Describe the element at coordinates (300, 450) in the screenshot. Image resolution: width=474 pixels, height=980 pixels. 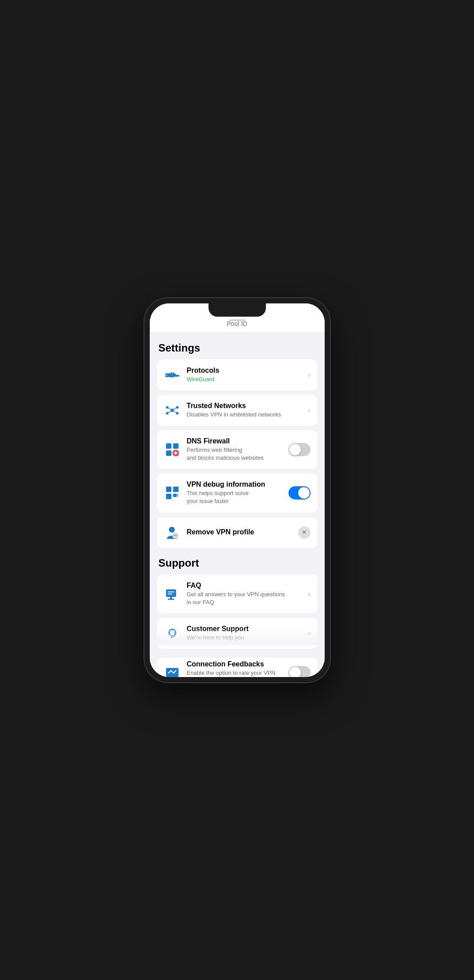
I see `dns-firewall-toggle` at that location.